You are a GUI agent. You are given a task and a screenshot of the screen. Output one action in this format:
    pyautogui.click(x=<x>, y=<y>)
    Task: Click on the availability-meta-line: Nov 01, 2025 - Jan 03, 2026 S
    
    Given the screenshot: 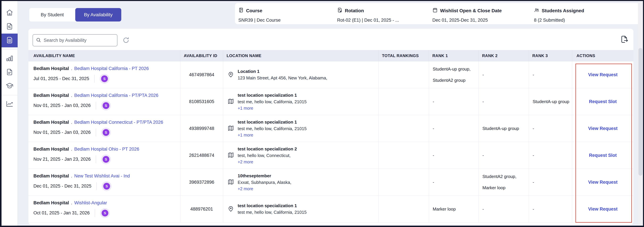 What is the action you would take?
    pyautogui.click(x=107, y=132)
    